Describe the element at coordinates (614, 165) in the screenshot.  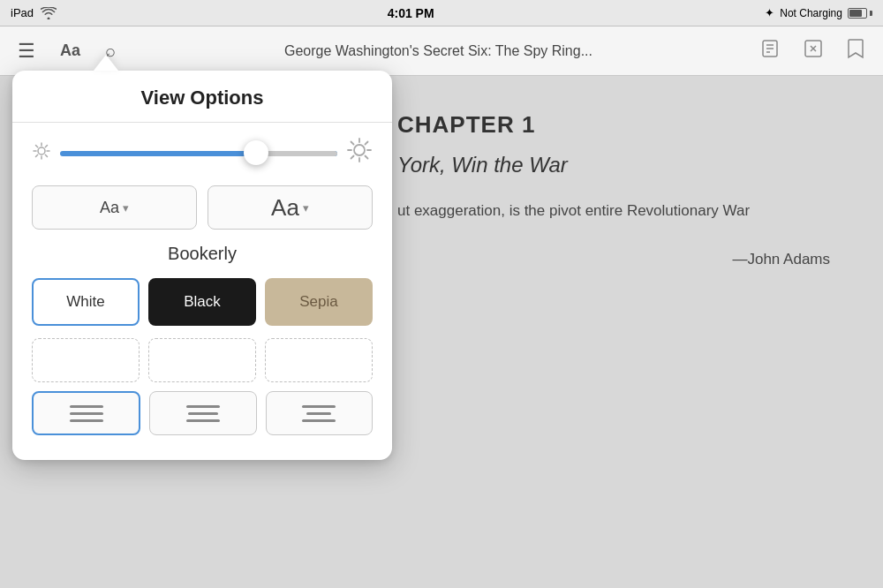
I see `chapter-subtitle: York, Win the War` at that location.